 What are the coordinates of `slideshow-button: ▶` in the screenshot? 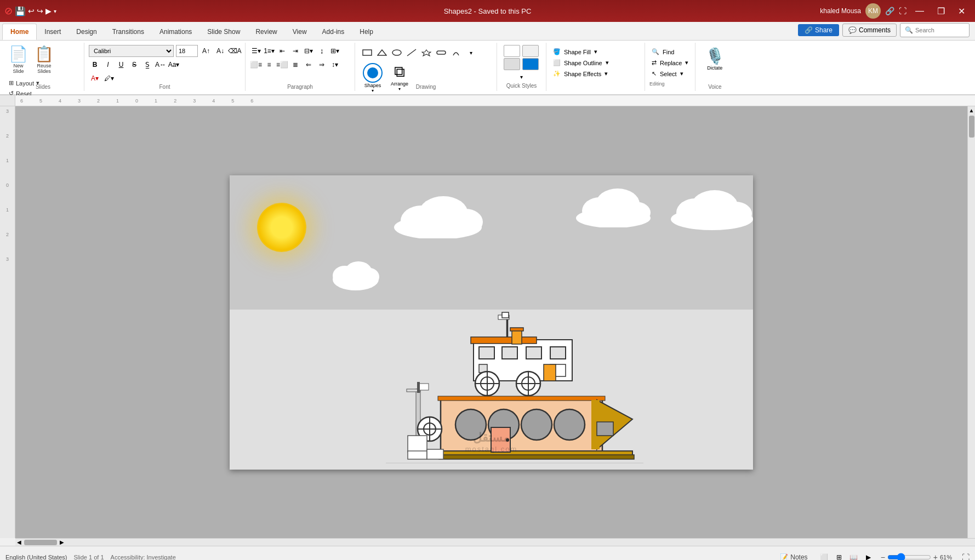 It's located at (869, 556).